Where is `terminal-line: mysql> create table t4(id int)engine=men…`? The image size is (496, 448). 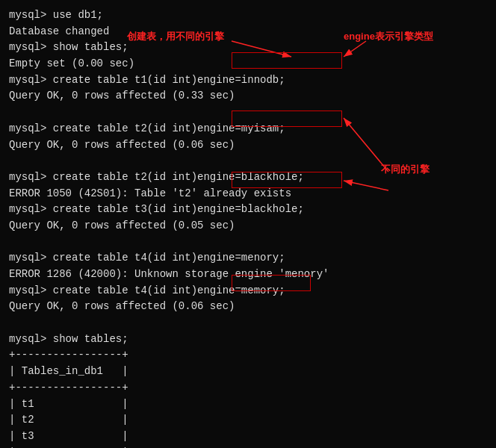
terminal-line: mysql> create table t4(id int)engine=men… is located at coordinates (248, 258).